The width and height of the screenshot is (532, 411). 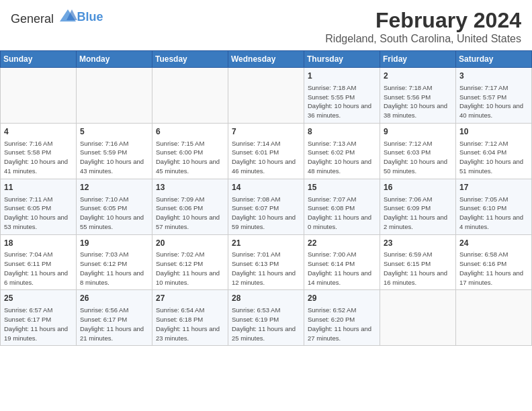 I want to click on day-info: Sunrise: 7:08 AM Sunset: 6:07 PM Dayligh…, so click(x=266, y=214).